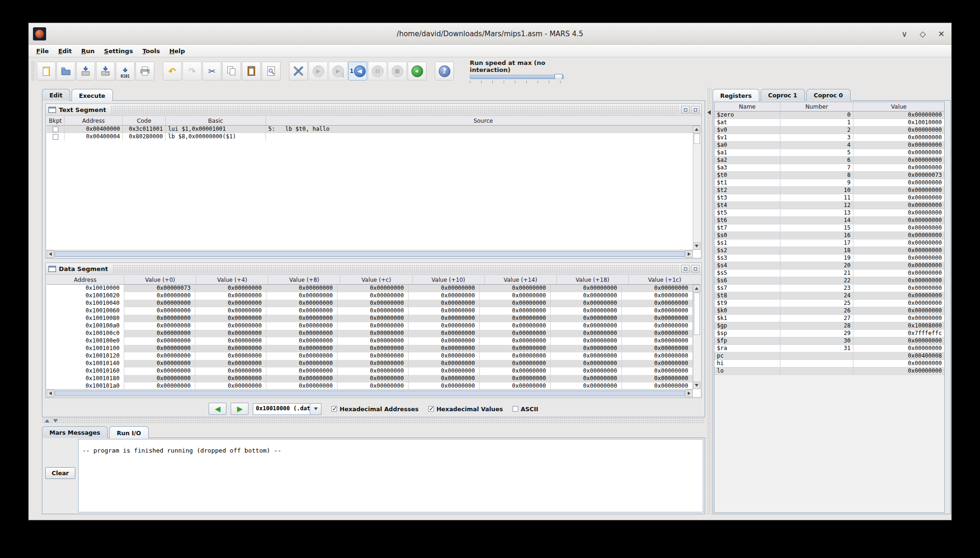 This screenshot has width=980, height=558. What do you see at coordinates (370, 254) in the screenshot?
I see `scrollbar-thumb` at bounding box center [370, 254].